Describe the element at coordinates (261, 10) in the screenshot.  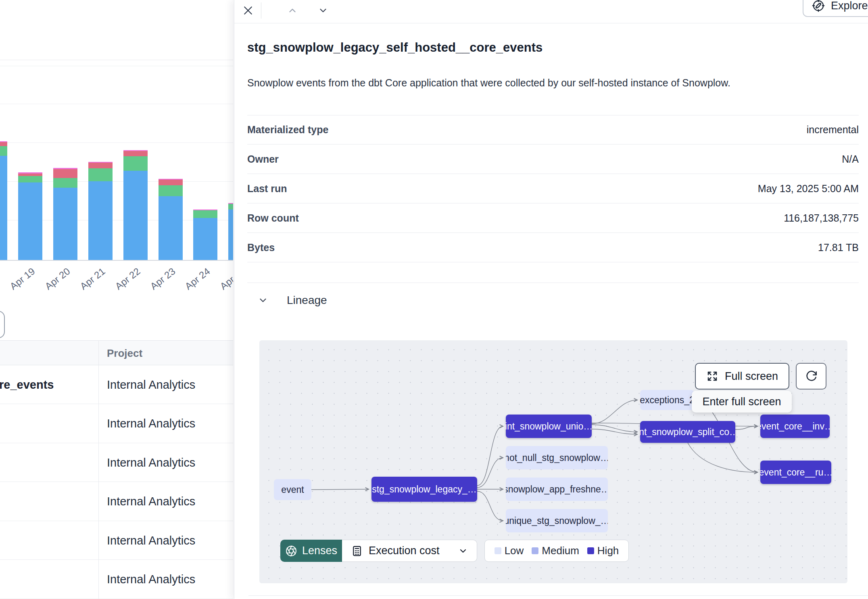
I see `toolbar-divider` at that location.